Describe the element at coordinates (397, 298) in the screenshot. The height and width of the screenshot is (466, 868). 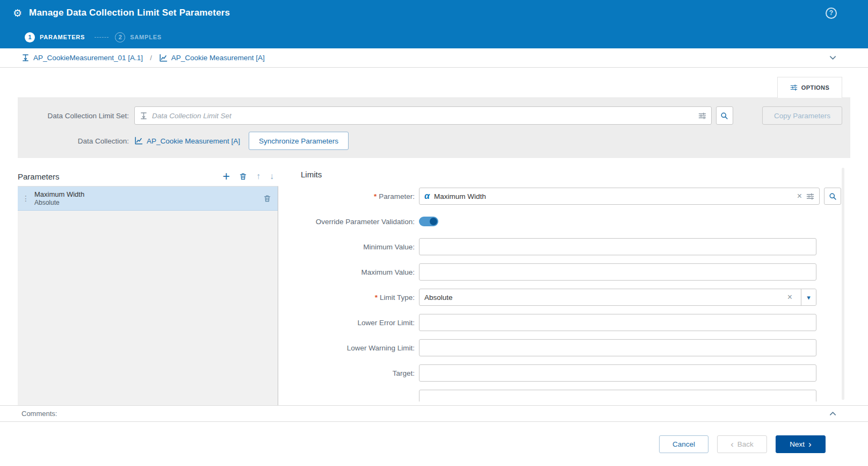
I see `limit-type-label-text: Limit Type:` at that location.